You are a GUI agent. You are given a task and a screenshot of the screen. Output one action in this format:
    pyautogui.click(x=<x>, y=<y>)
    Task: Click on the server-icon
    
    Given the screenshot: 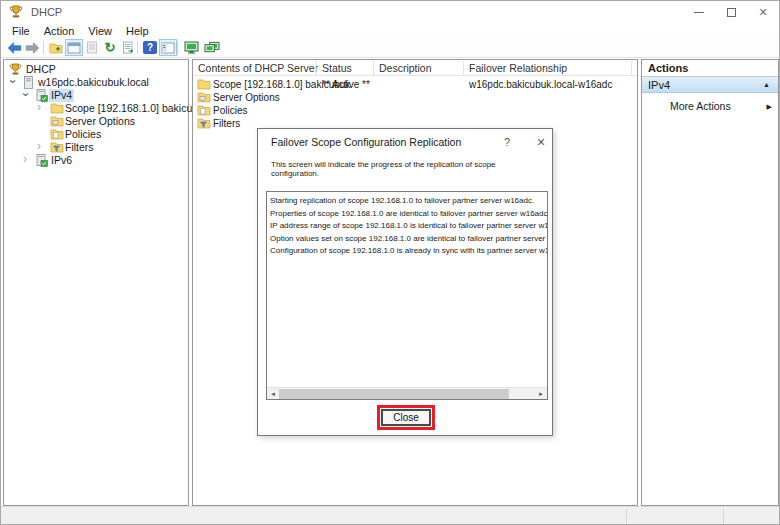 What is the action you would take?
    pyautogui.click(x=28, y=82)
    